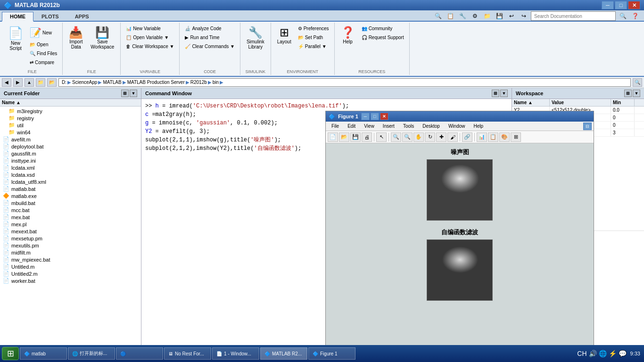  I want to click on fig-print-btn: 🖨, so click(367, 137).